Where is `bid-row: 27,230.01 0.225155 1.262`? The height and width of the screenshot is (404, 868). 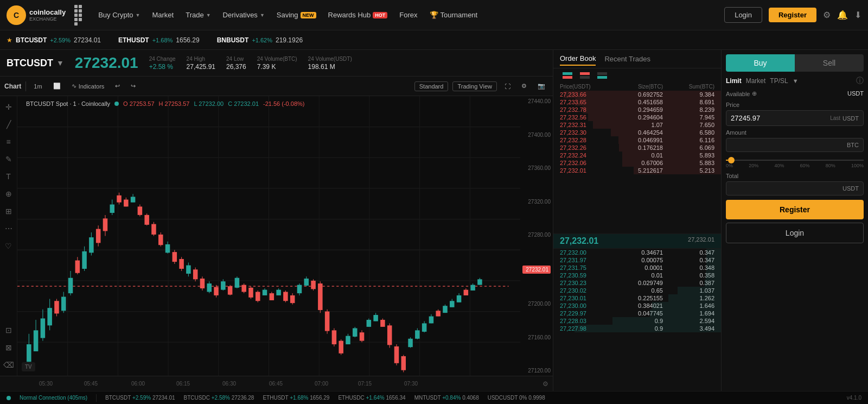
bid-row: 27,230.01 0.225155 1.262 is located at coordinates (637, 298).